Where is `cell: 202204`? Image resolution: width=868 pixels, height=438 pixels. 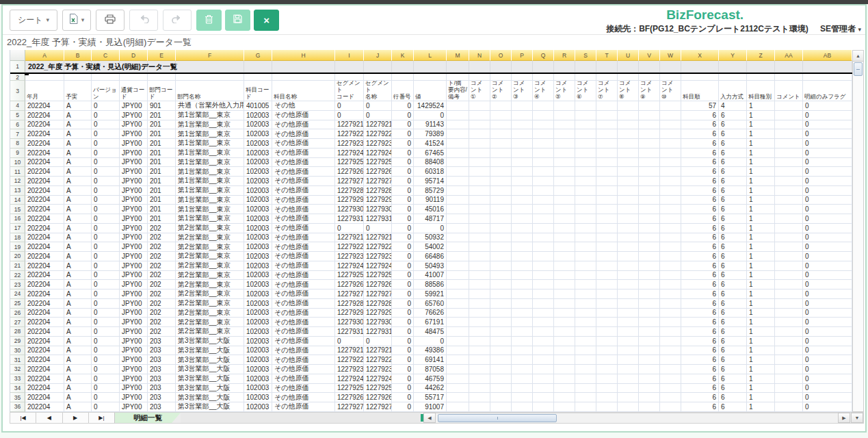 cell: 202204 is located at coordinates (45, 407).